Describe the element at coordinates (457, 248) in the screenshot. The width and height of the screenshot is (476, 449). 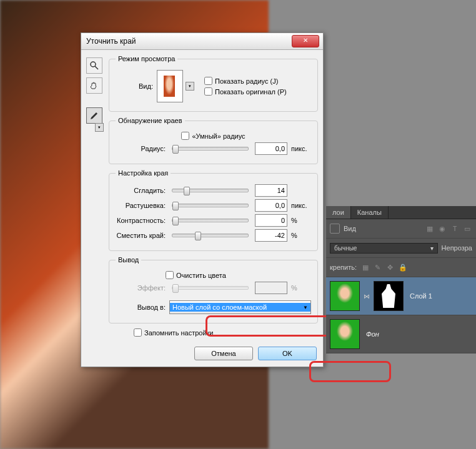
I see `opacity-label: Непрозра` at that location.